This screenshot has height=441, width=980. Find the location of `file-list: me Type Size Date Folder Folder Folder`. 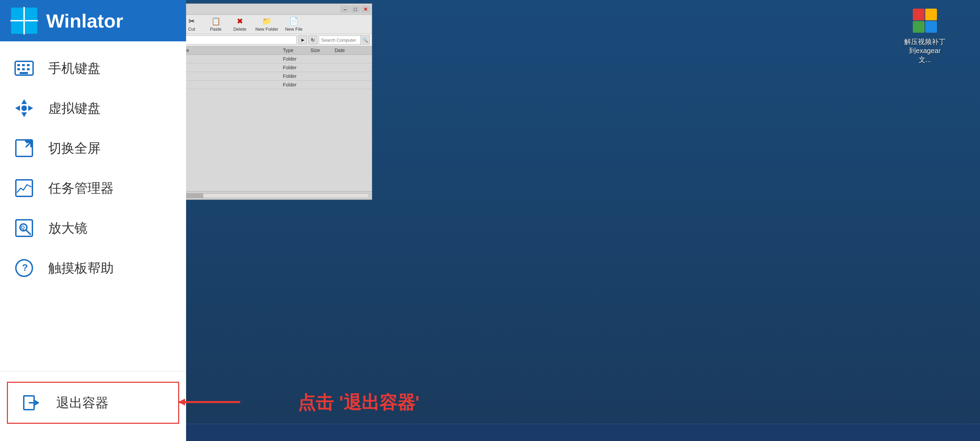

file-list: me Type Size Date Folder Folder Folder is located at coordinates (275, 119).